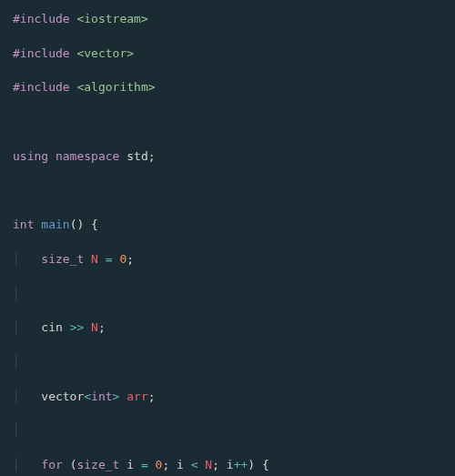 This screenshot has width=455, height=476. What do you see at coordinates (31, 157) in the screenshot?
I see `keyword: using` at bounding box center [31, 157].